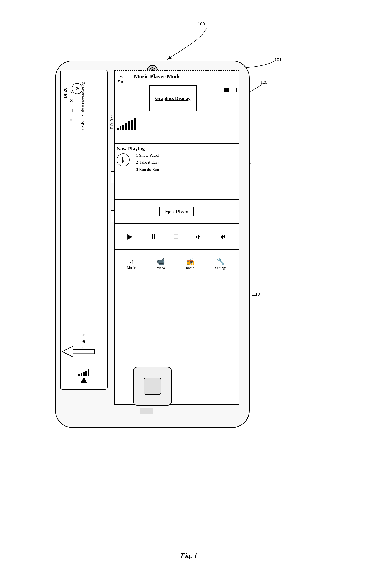 The width and height of the screenshot is (378, 588). What do you see at coordinates (123, 160) in the screenshot?
I see `bluetooth-icon: ᛒ` at bounding box center [123, 160].